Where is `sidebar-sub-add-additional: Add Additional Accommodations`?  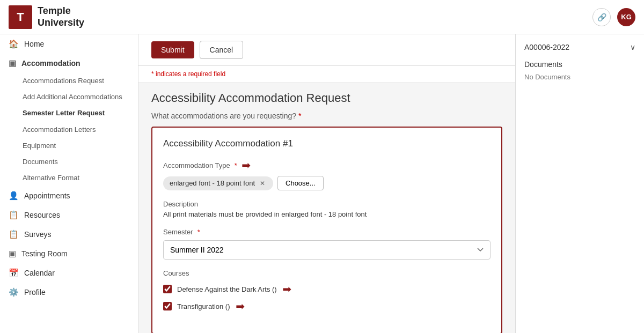 sidebar-sub-add-additional: Add Additional Accommodations is located at coordinates (69, 97).